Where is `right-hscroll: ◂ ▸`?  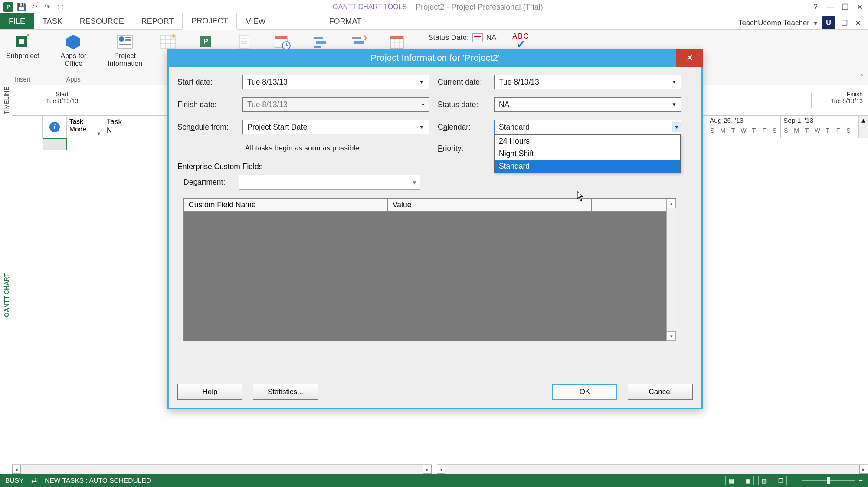 right-hscroll: ◂ ▸ is located at coordinates (652, 469).